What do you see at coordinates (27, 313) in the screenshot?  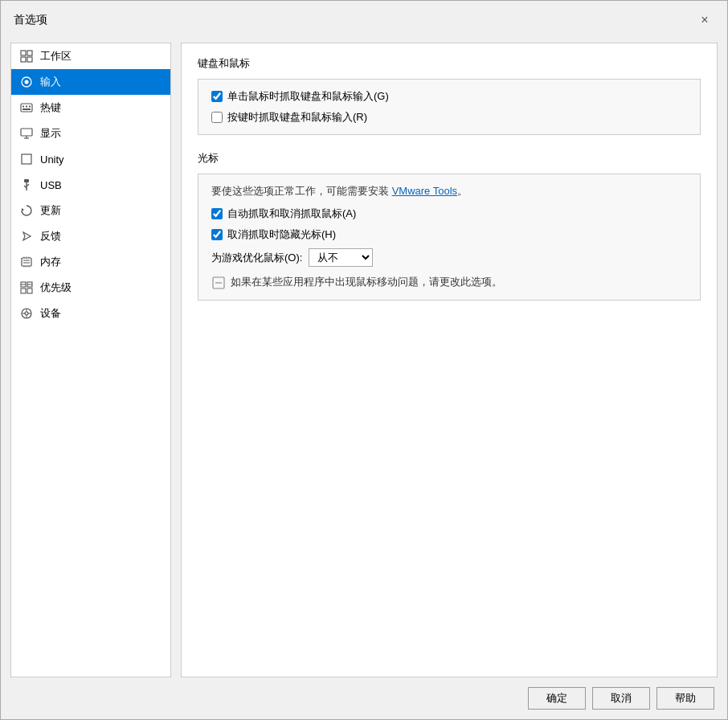 I see `device-icon` at bounding box center [27, 313].